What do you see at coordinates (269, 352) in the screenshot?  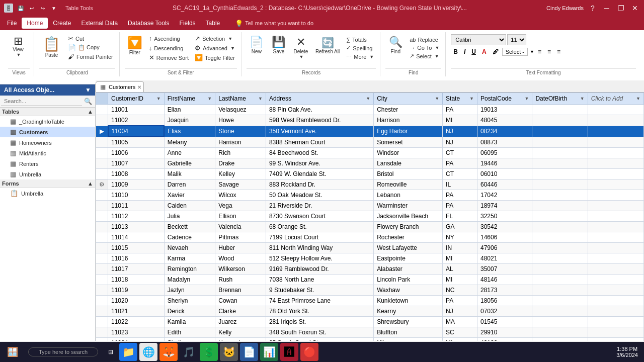 I see `taskbar-excel: 📊` at bounding box center [269, 352].